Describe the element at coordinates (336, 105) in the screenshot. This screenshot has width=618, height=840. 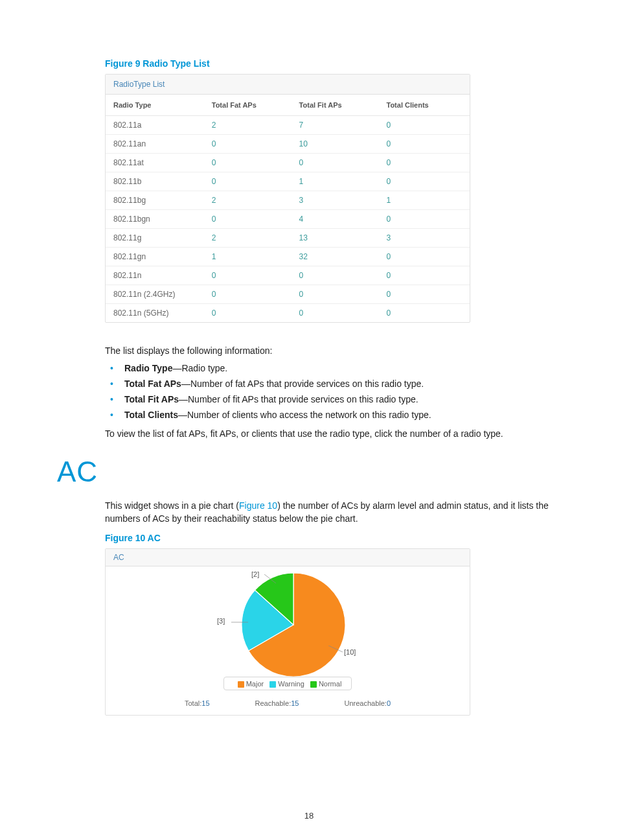
I see `header-total-fit-aps: Total Fit APs` at that location.